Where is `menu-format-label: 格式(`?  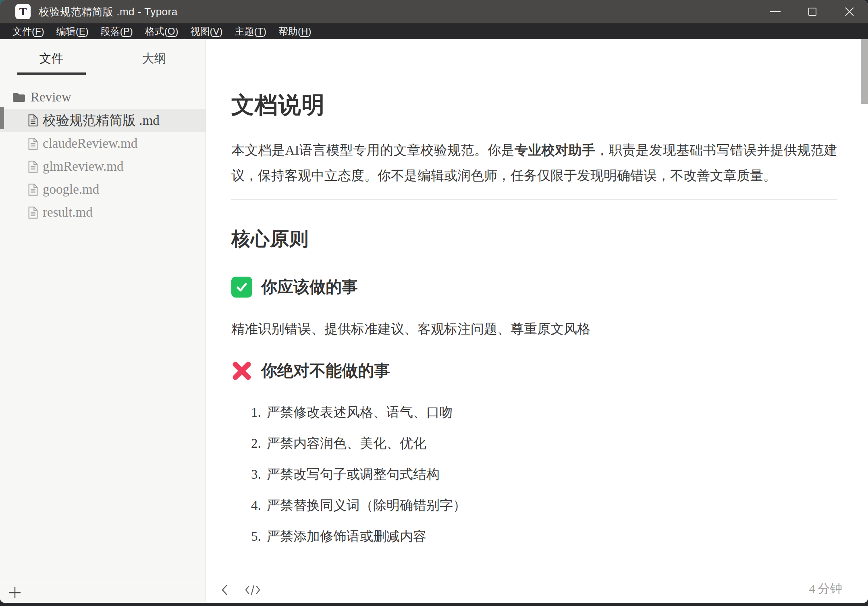 menu-format-label: 格式( is located at coordinates (156, 31).